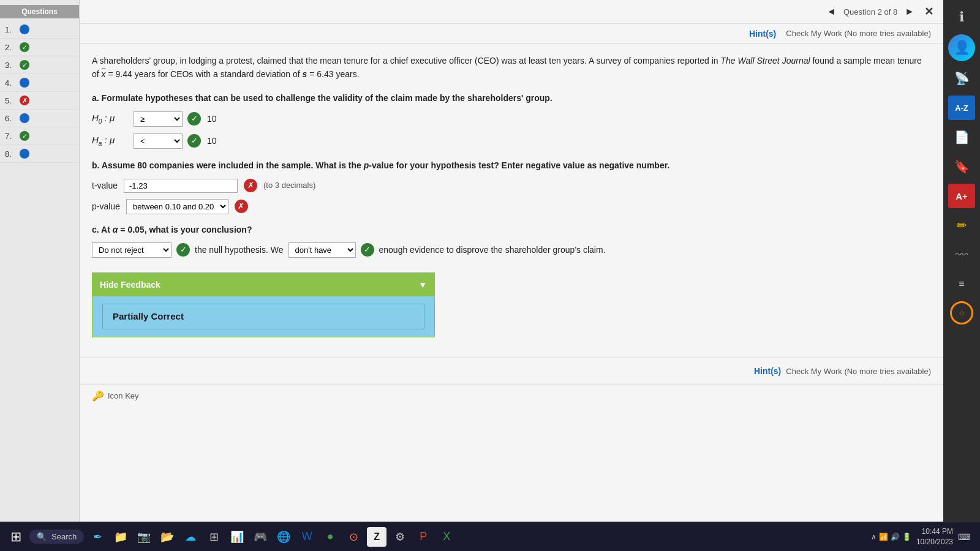 The height and width of the screenshot is (551, 980). I want to click on feedback-section: Hide Feedback ▼ Partially Correct, so click(263, 305).